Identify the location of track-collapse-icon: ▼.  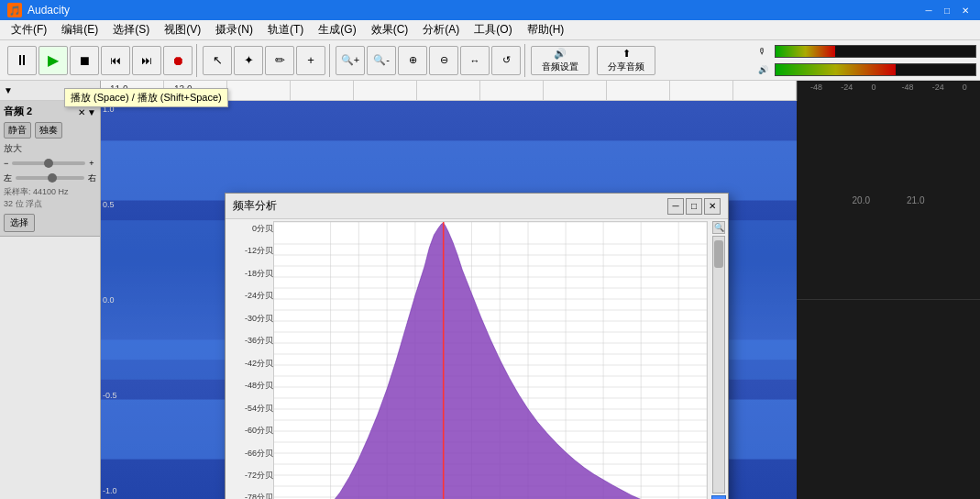
(92, 112).